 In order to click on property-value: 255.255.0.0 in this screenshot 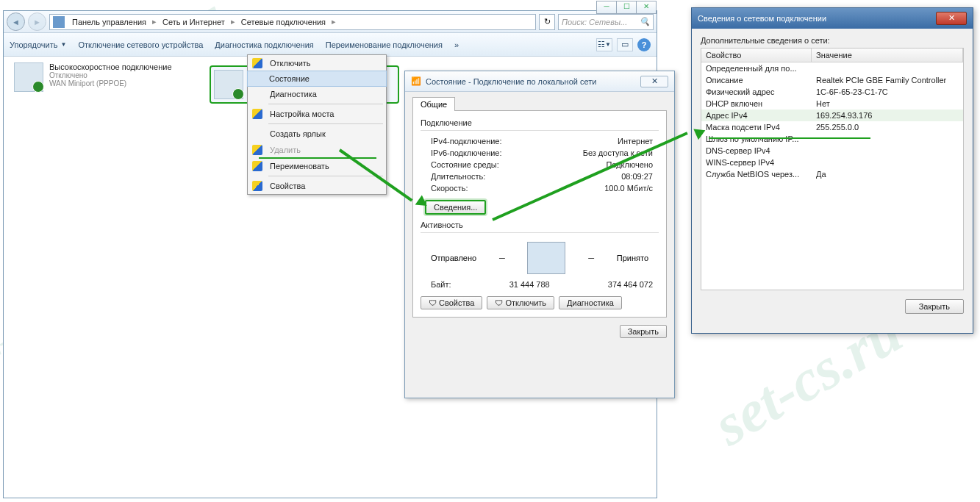, I will do `click(887, 127)`.